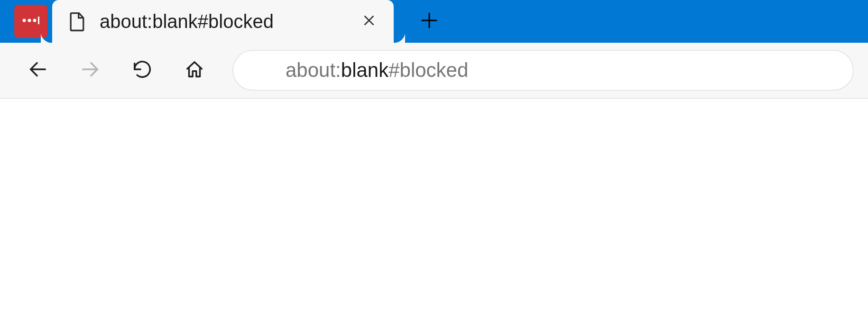 This screenshot has width=868, height=311. What do you see at coordinates (313, 70) in the screenshot?
I see `url-scheme: about:` at bounding box center [313, 70].